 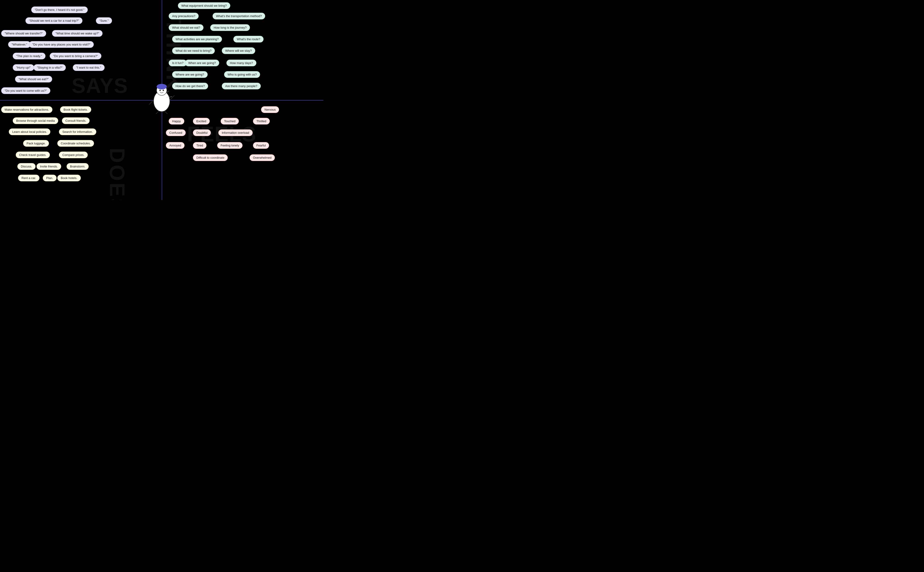 What do you see at coordinates (59, 10) in the screenshot?
I see `tag-item: "Don't go there, I heard it's not good."` at bounding box center [59, 10].